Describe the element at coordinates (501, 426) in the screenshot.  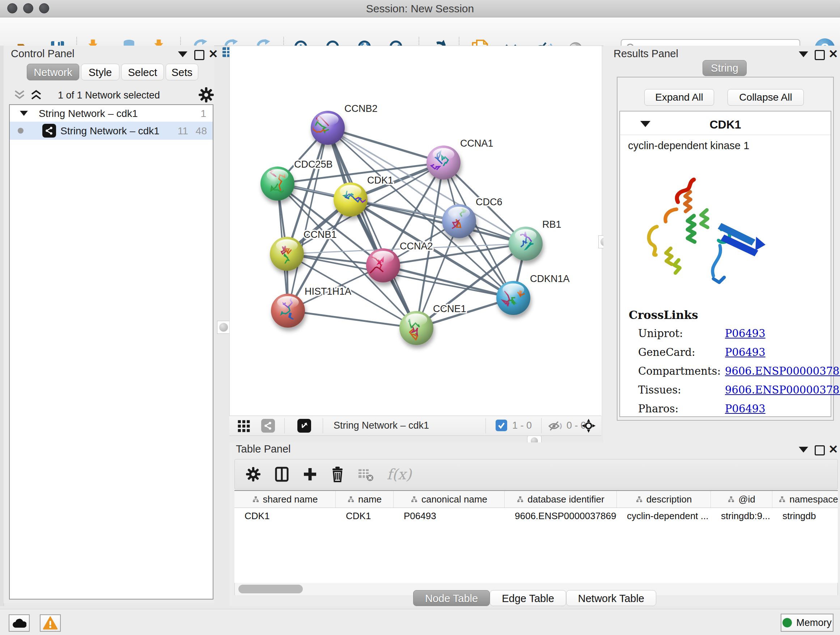
I see `selected-checkbox-icon` at that location.